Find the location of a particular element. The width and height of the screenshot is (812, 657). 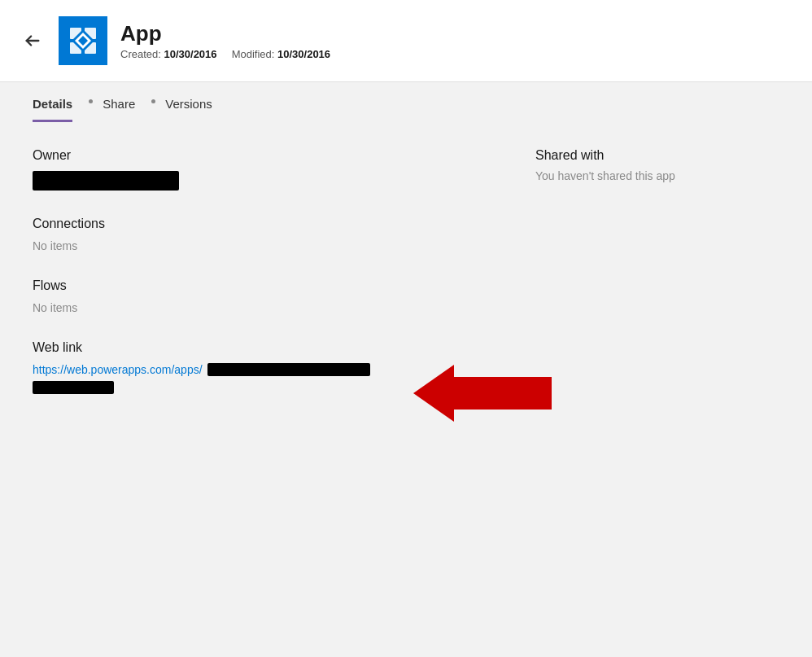

flows-value: No items is located at coordinates (284, 308).